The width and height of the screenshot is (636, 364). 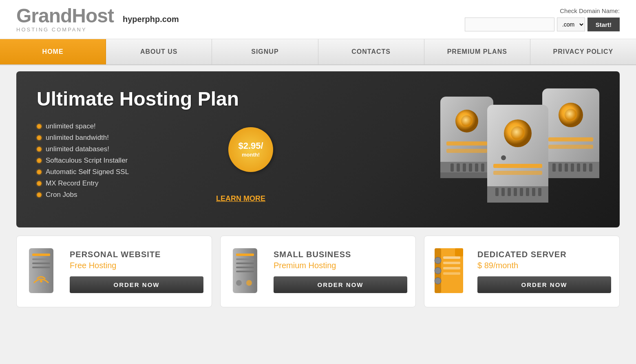 What do you see at coordinates (137, 271) in the screenshot?
I see `card-personal-info: PERSONAL WEBSITE Free Hosting ORDER NOW` at bounding box center [137, 271].